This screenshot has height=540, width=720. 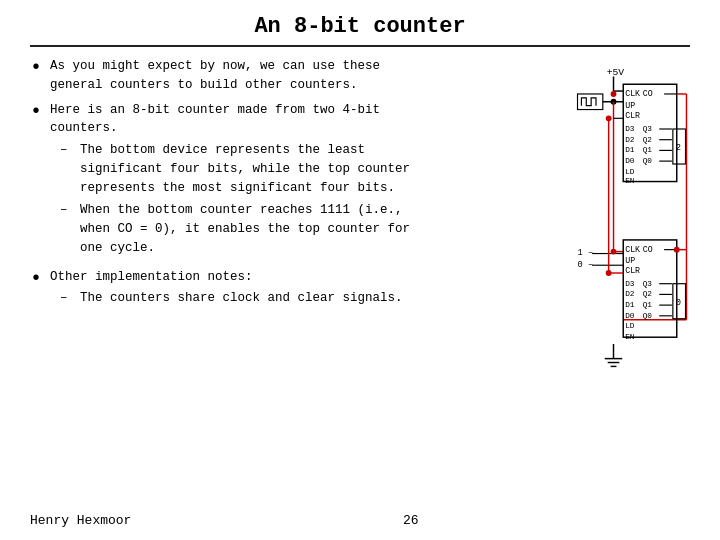 What do you see at coordinates (616, 72) in the screenshot?
I see `svg-text: +5V` at bounding box center [616, 72].